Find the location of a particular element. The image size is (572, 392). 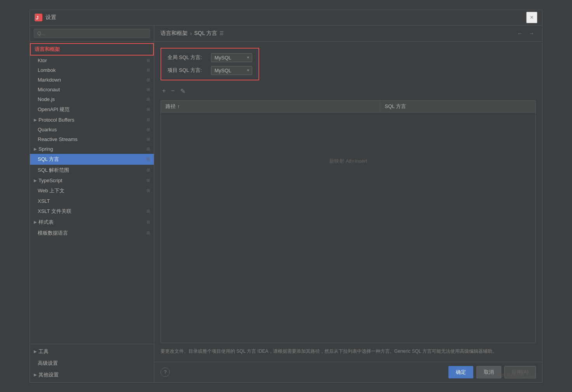

help-button: ? is located at coordinates (165, 372).